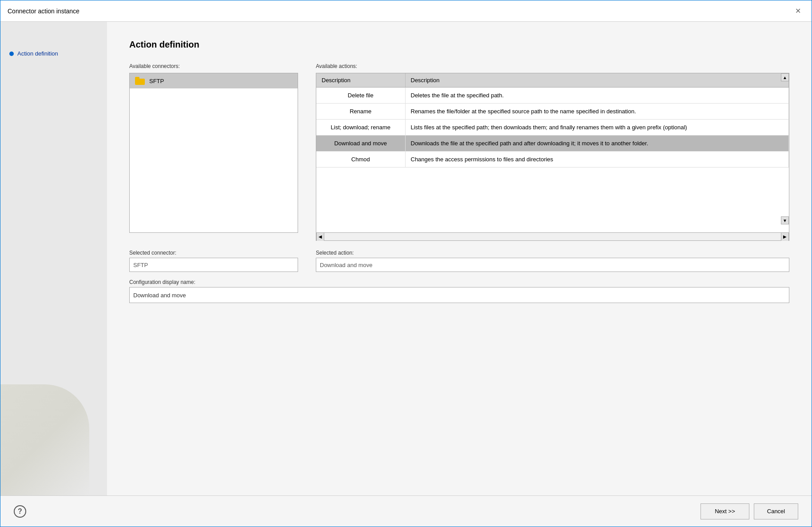  Describe the element at coordinates (553, 128) in the screenshot. I see `table-row: List; download; rename Lists files at th…` at that location.